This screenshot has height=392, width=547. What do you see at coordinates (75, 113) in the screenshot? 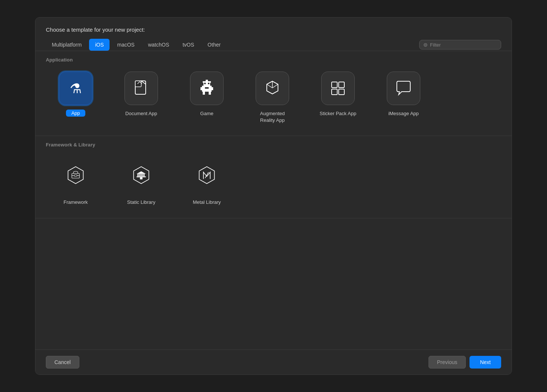
I see `app-label: App` at bounding box center [75, 113].